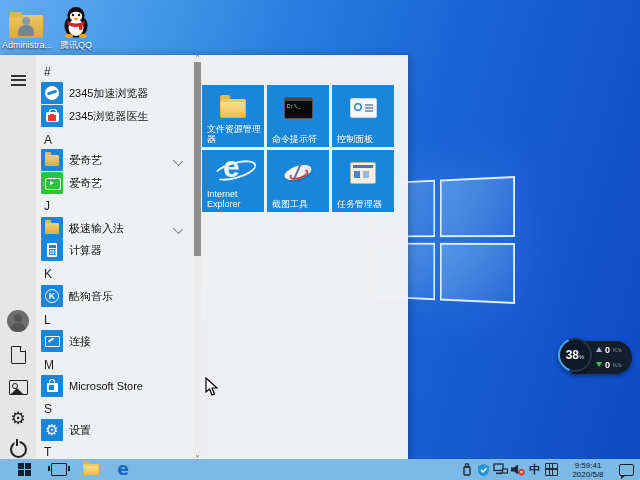 The height and width of the screenshot is (480, 640). What do you see at coordinates (575, 355) in the screenshot?
I see `usage-ring: 38%` at bounding box center [575, 355].